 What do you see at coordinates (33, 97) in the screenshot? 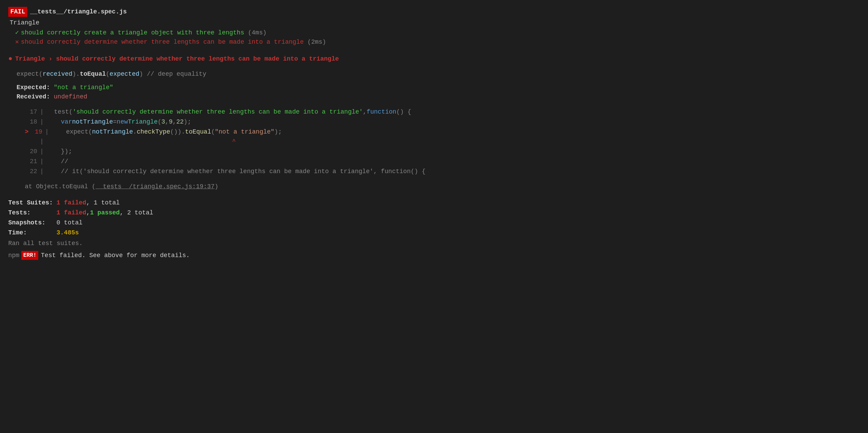
I see `received-label: Received:` at bounding box center [33, 97].